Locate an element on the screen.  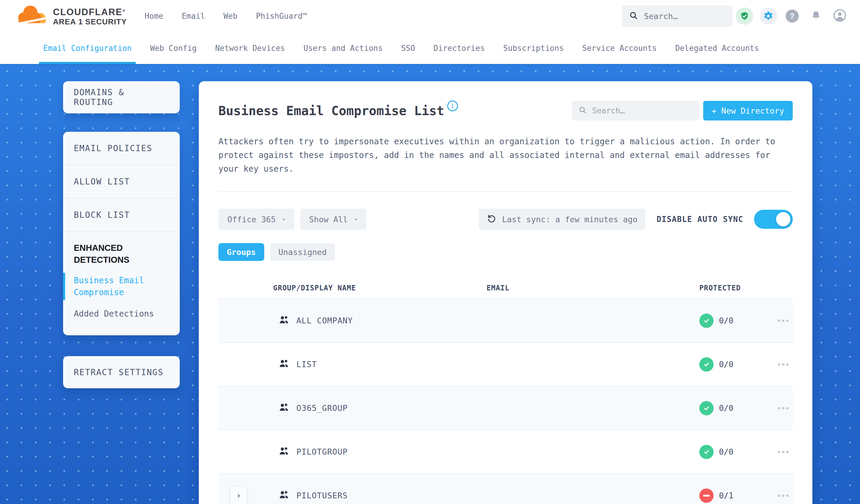
table-row-list: LIST 0/0 is located at coordinates (506, 364).